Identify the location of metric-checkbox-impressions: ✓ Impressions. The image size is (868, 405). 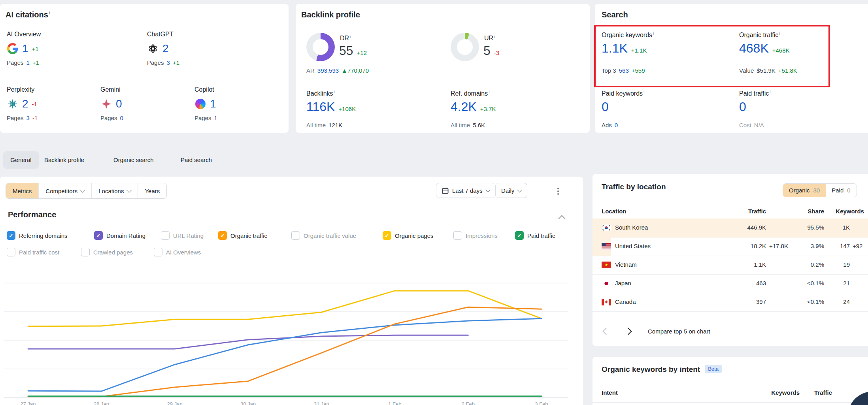
(476, 235).